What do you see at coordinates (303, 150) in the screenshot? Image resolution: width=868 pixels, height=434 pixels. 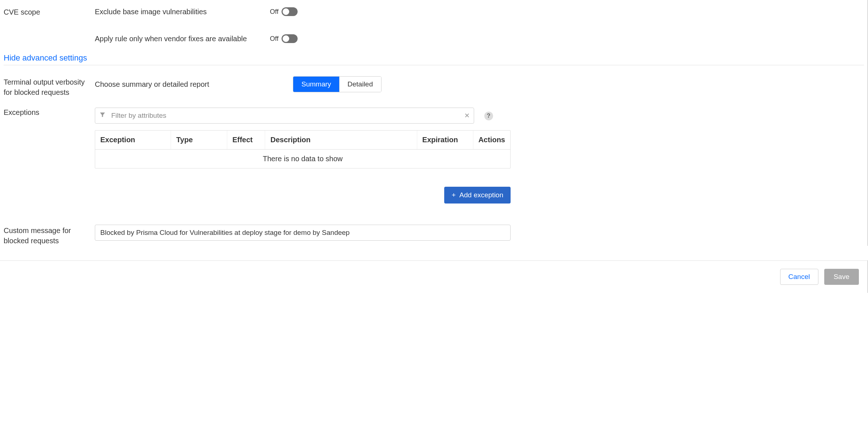 I see `exceptions-table: Exception Type Effect Description Expira…` at bounding box center [303, 150].